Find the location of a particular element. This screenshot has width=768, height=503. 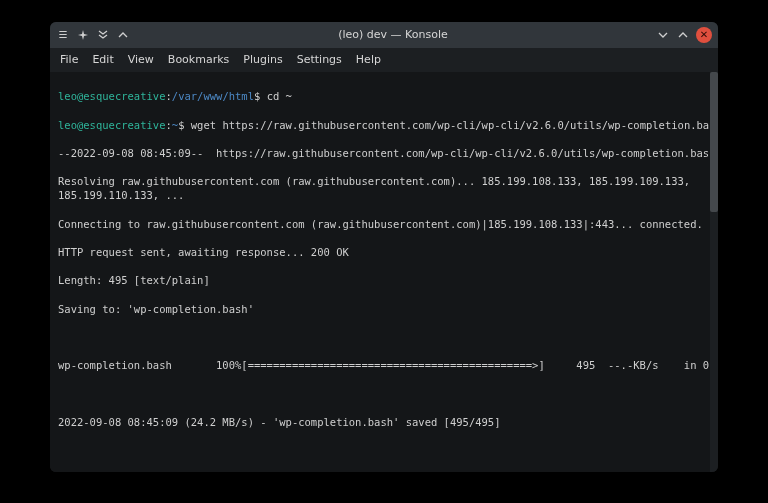

scrollbar is located at coordinates (714, 272).